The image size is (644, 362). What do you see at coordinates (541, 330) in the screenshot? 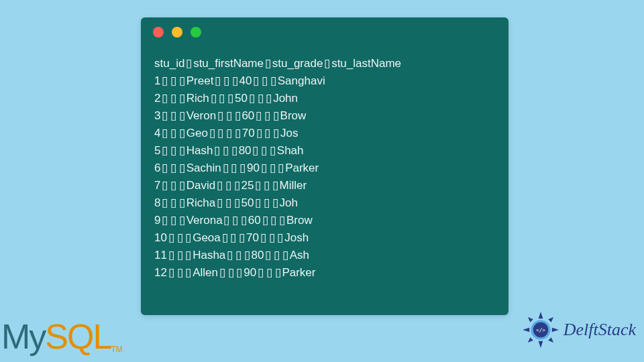
I see `delftstack-seal-icon: </>` at bounding box center [541, 330].